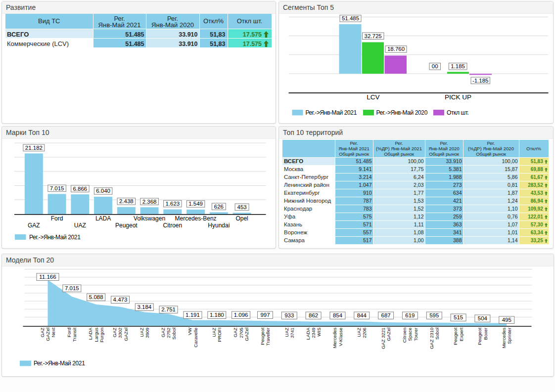 This screenshot has height=392, width=555. What do you see at coordinates (103, 191) in the screenshot?
I see `svg-text: 6.040` at bounding box center [103, 191].